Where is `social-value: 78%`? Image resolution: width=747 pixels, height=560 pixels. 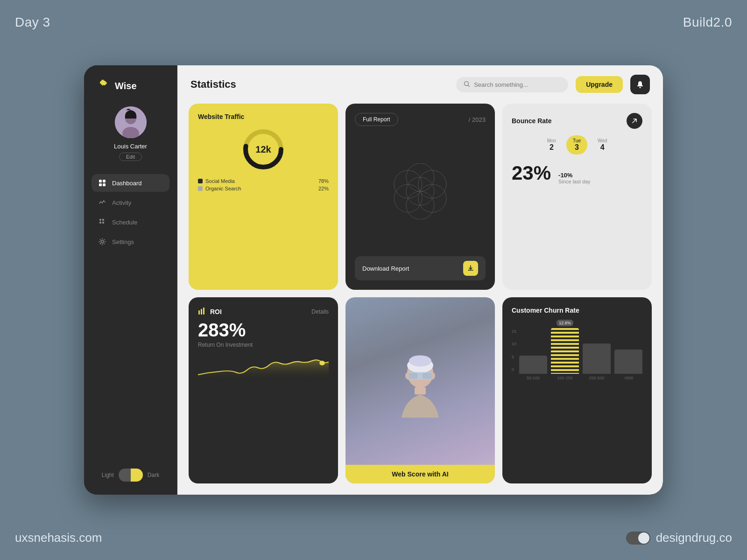
social-value: 78% is located at coordinates (324, 181).